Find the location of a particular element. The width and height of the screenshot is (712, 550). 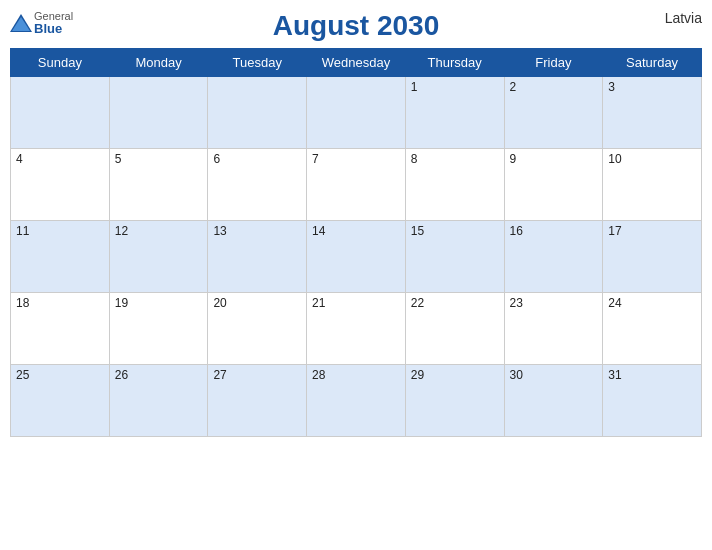

calendar-cell: 27 is located at coordinates (258, 401).